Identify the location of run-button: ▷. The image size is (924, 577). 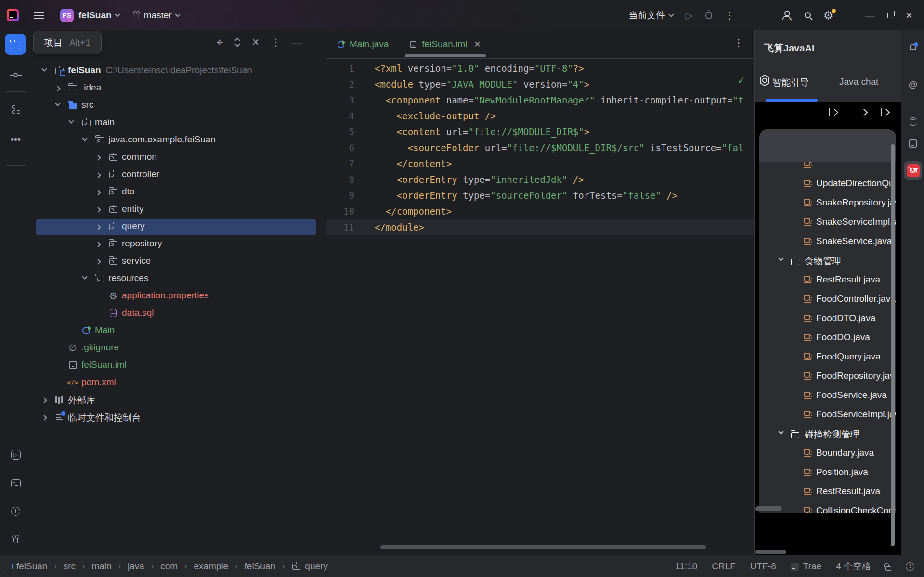
(690, 15).